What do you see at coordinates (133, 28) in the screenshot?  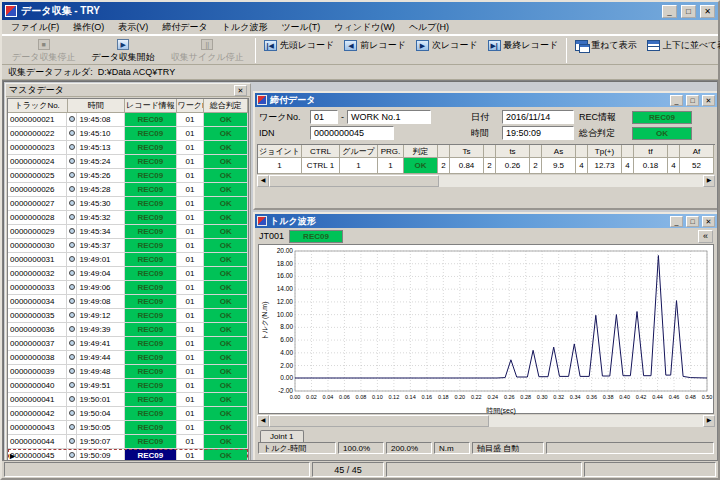 I see `menu-item: 表示(V)` at bounding box center [133, 28].